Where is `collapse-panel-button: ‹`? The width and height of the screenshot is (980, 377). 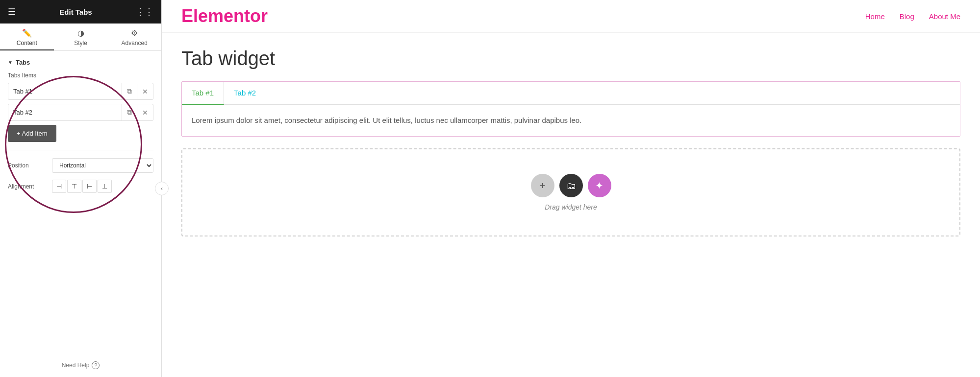
collapse-panel-button: ‹ is located at coordinates (162, 188).